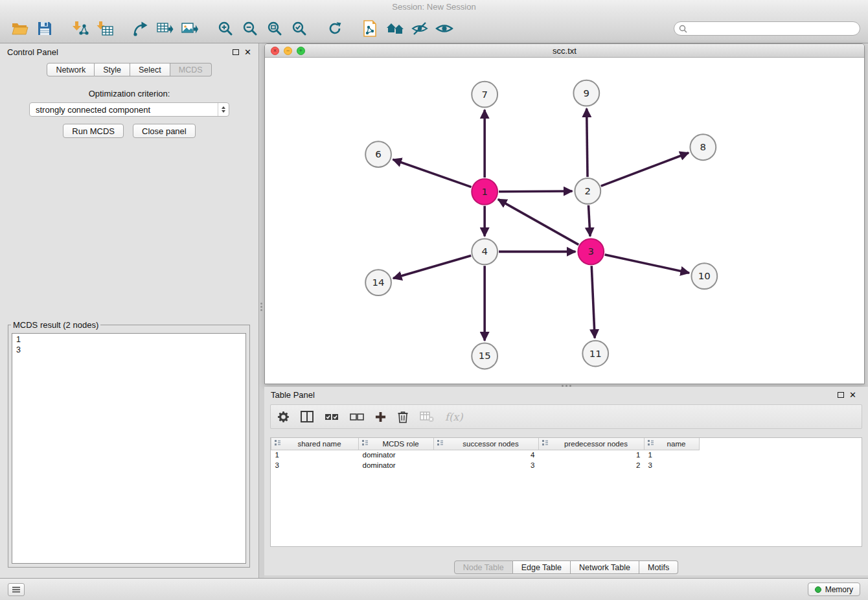 The width and height of the screenshot is (868, 600). I want to click on tab-select: Select, so click(150, 70).